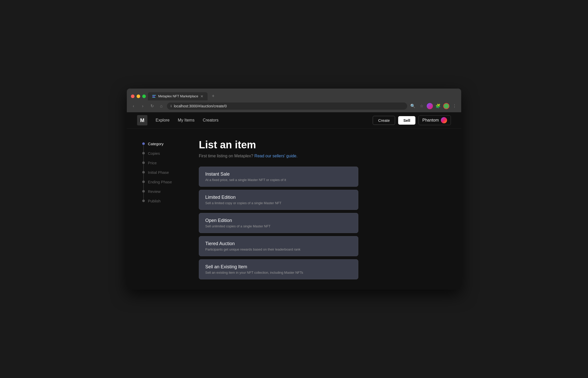  I want to click on maximize-button, so click(144, 96).